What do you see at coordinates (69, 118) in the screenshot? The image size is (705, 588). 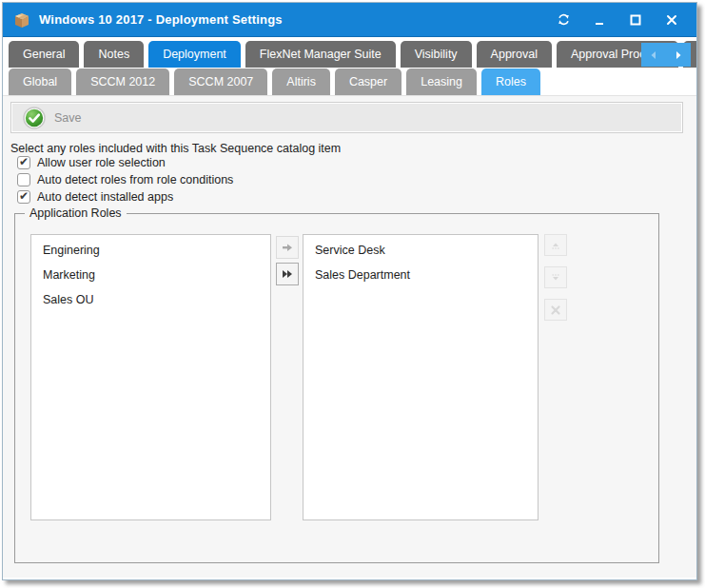 I see `save-button-label: Save` at bounding box center [69, 118].